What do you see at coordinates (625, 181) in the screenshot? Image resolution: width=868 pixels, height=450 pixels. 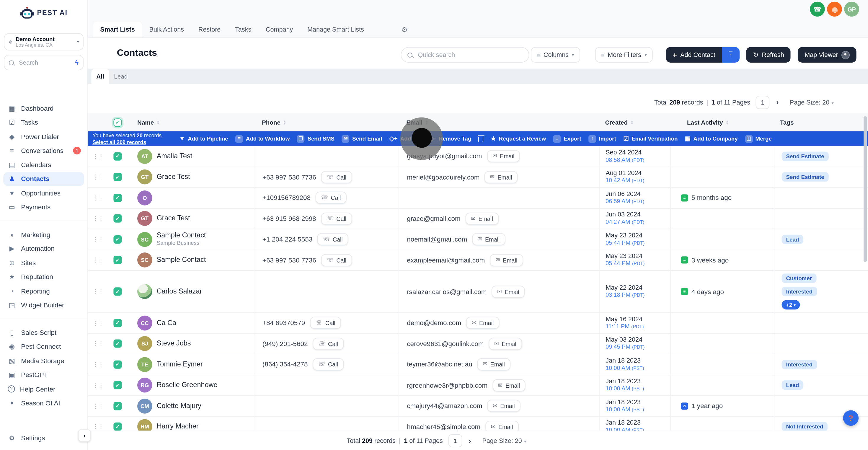 I see `created-time: 10:42 AM (PDT)` at bounding box center [625, 181].